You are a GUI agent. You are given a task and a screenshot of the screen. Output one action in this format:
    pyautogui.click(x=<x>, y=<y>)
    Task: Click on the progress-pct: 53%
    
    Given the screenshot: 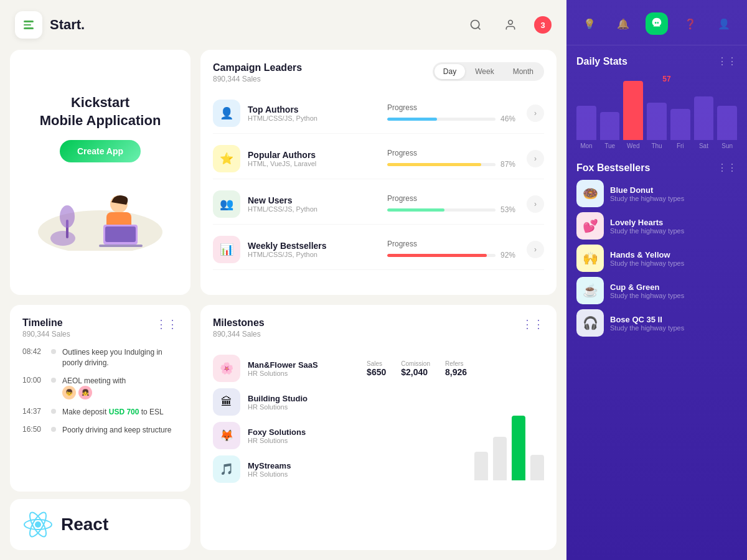 What is the action you would take?
    pyautogui.click(x=510, y=210)
    